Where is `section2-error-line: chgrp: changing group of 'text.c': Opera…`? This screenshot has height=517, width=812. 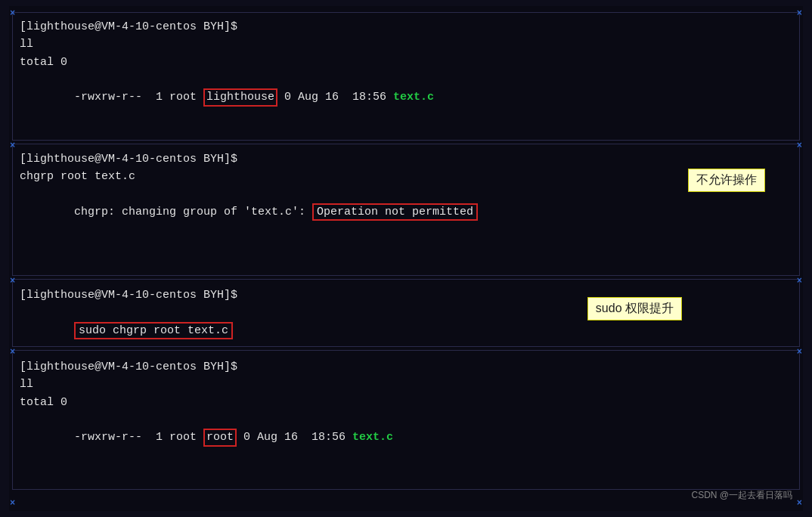 section2-error-line: chgrp: changing group of 'text.c': Opera… is located at coordinates (406, 212).